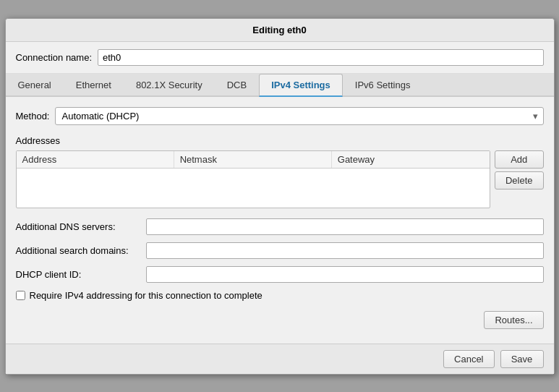 The image size is (559, 392). I want to click on save-button: Save, so click(522, 359).